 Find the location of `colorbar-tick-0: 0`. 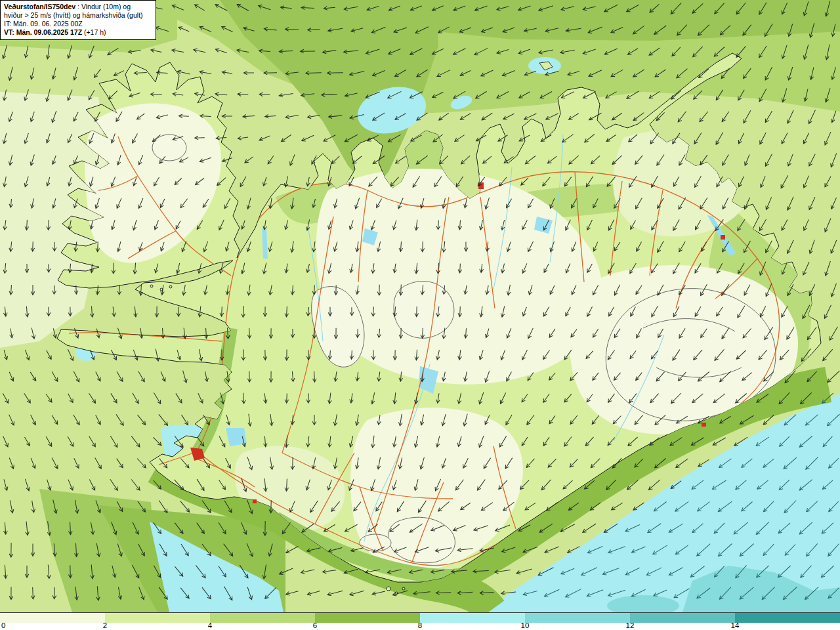

colorbar-tick-0: 0 is located at coordinates (3, 626).